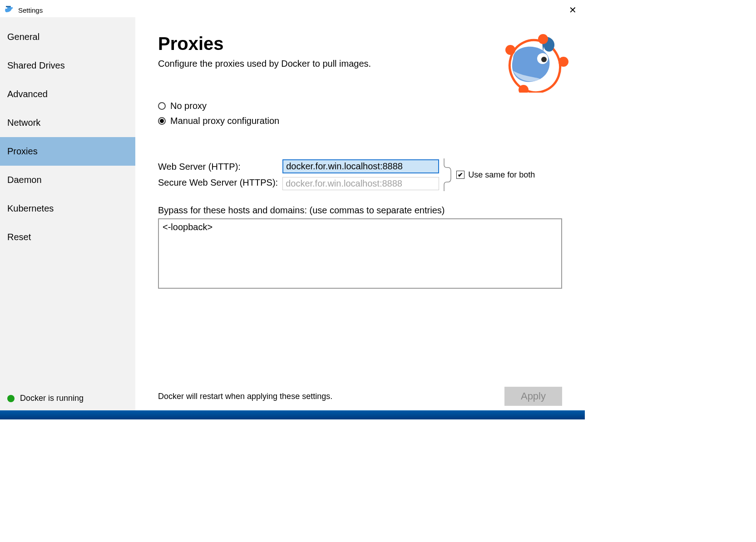 This screenshot has height=542, width=756. What do you see at coordinates (52, 399) in the screenshot?
I see `status-text: Docker is running` at bounding box center [52, 399].